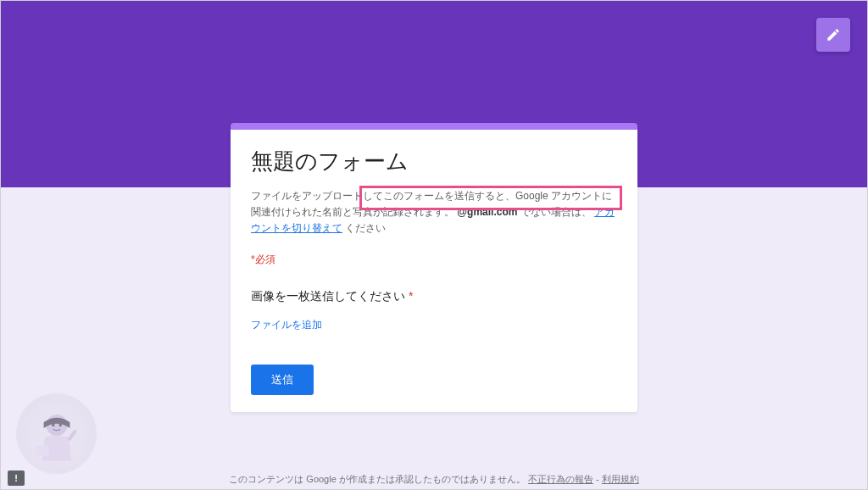  Describe the element at coordinates (56, 434) in the screenshot. I see `avatar-illustration` at that location.